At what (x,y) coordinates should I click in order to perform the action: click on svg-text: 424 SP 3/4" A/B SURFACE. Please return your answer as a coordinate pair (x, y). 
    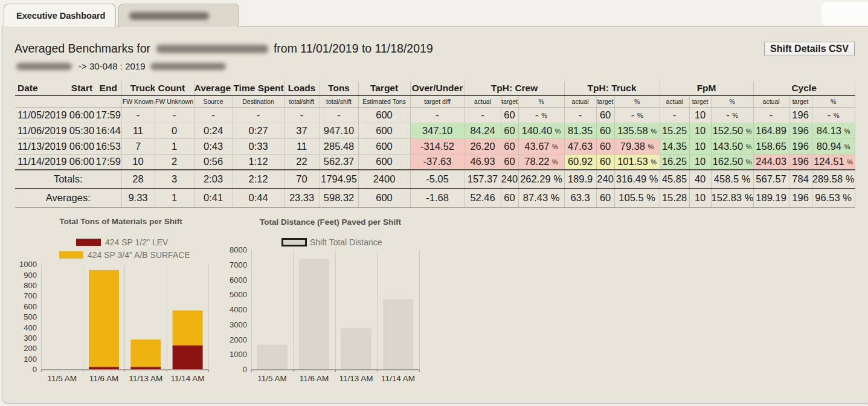
    Looking at the image, I should click on (139, 255).